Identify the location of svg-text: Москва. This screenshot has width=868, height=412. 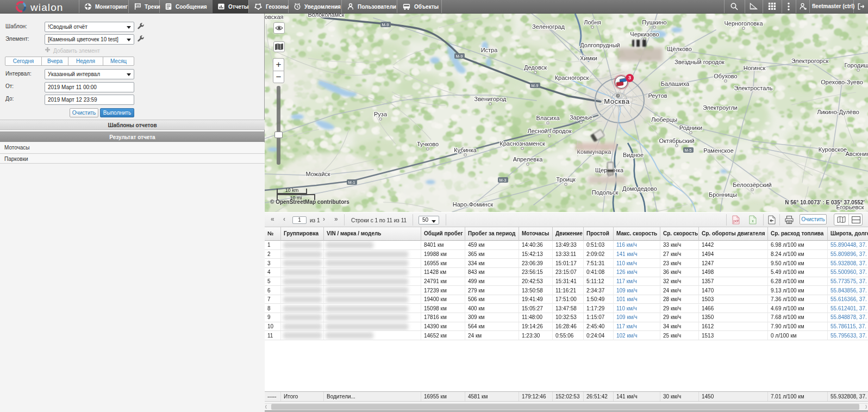
(617, 101).